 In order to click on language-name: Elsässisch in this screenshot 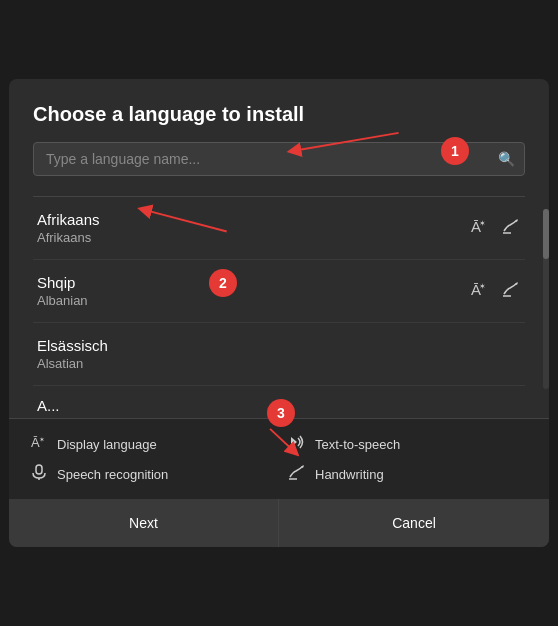, I will do `click(72, 346)`.